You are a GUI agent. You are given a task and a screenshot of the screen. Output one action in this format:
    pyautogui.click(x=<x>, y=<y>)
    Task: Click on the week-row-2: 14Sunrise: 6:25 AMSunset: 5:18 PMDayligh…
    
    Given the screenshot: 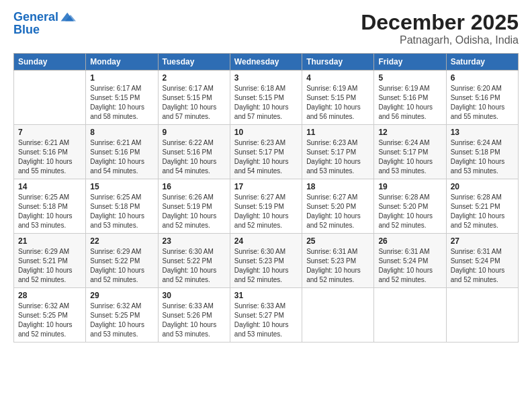 What is the action you would take?
    pyautogui.click(x=266, y=207)
    